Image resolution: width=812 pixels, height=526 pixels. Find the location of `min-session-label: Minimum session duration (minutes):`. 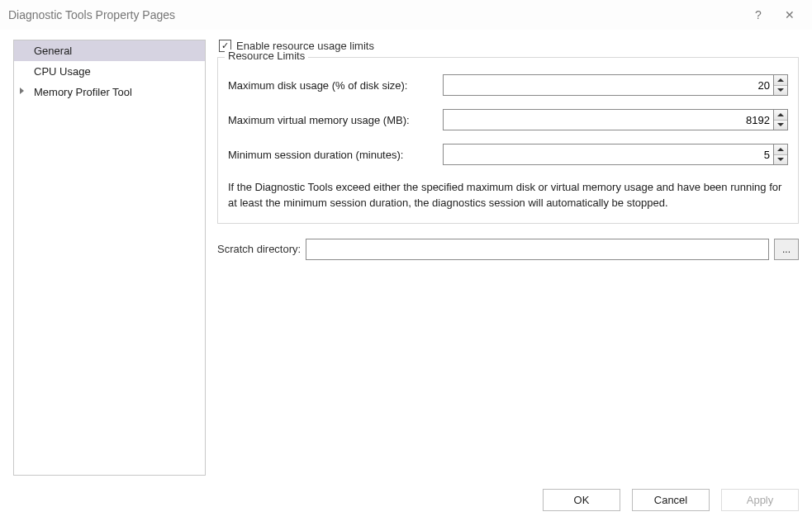

min-session-label: Minimum session duration (minutes): is located at coordinates (335, 155).